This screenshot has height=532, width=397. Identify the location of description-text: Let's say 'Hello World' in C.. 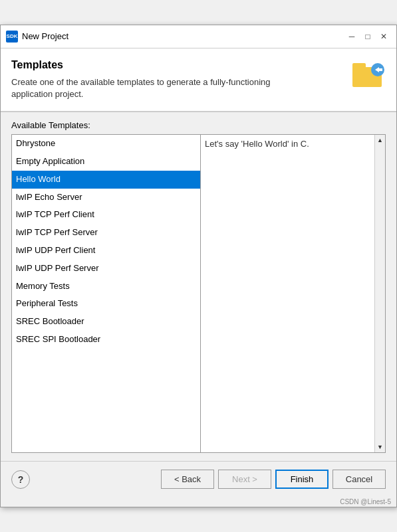
(257, 143).